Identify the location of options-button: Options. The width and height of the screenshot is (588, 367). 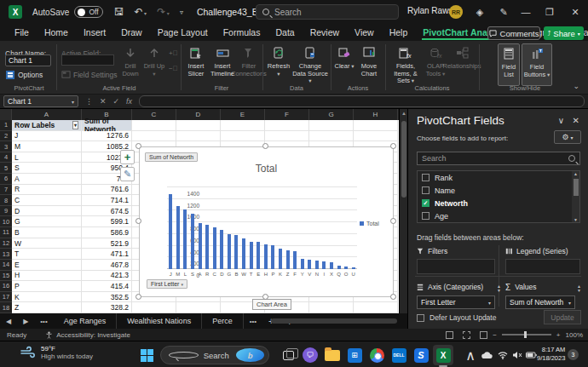
(24, 75).